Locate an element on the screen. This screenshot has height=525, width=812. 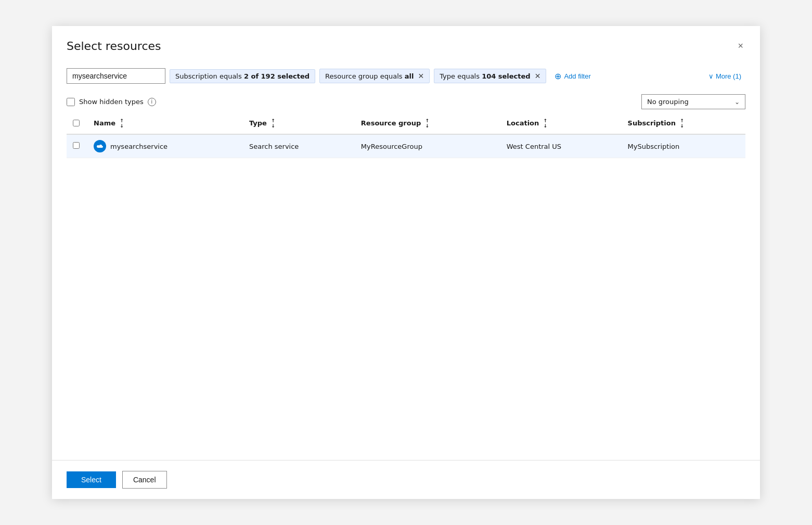
table-header: Name ↑↓ Type ↑↓ Resource group is located at coordinates (406, 124).